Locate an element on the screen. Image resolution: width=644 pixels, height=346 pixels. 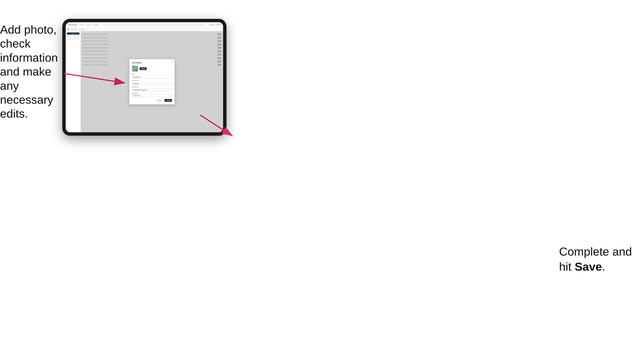
select-controls: × ⌄ is located at coordinates (170, 96).